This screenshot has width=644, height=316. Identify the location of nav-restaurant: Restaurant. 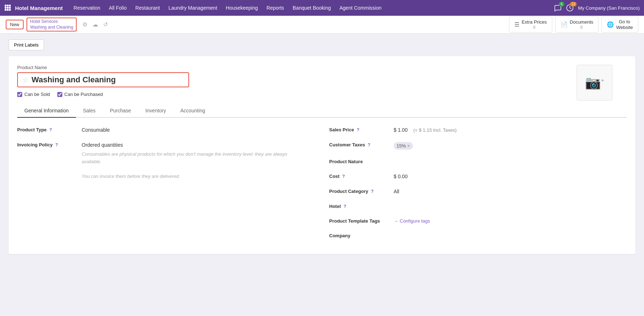
(148, 8).